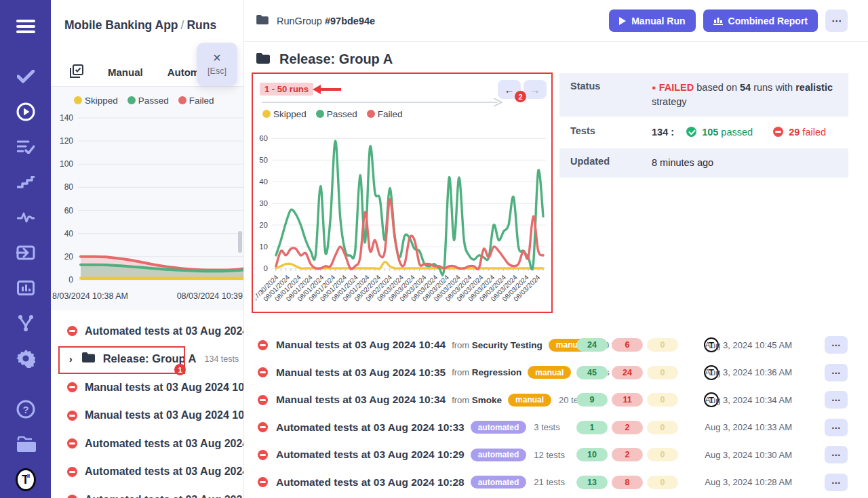  What do you see at coordinates (592, 455) in the screenshot?
I see `passed-pill: 10` at bounding box center [592, 455].